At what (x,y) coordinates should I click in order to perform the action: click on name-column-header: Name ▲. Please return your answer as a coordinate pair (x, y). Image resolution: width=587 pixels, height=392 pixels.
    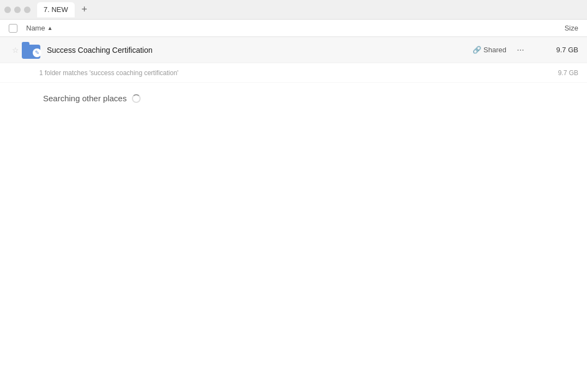
    Looking at the image, I should click on (280, 28).